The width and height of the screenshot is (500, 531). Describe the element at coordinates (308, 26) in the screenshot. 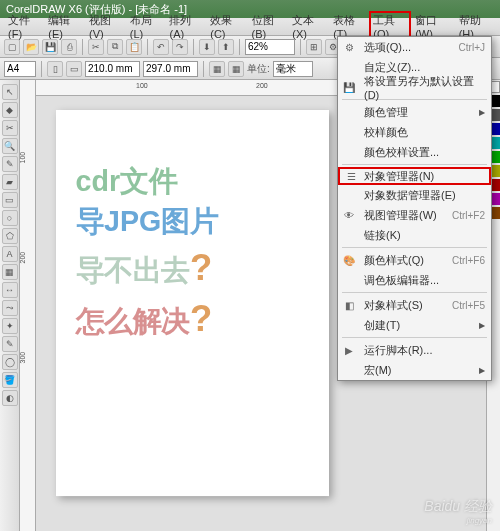

I see `menu-text: 文本(X)` at that location.